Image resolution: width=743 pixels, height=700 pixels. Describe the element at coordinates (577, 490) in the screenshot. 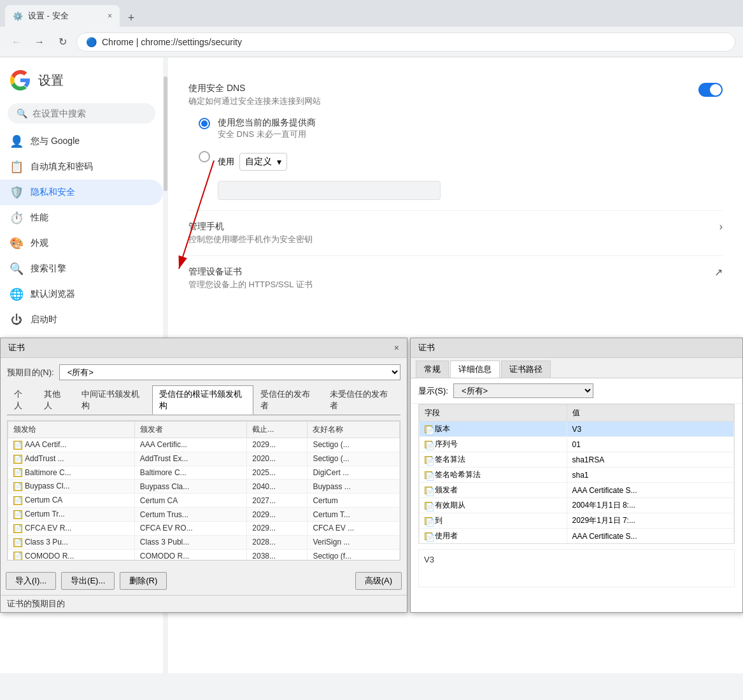

I see `table-row: 📄颁发者AAA Certificate S...` at that location.